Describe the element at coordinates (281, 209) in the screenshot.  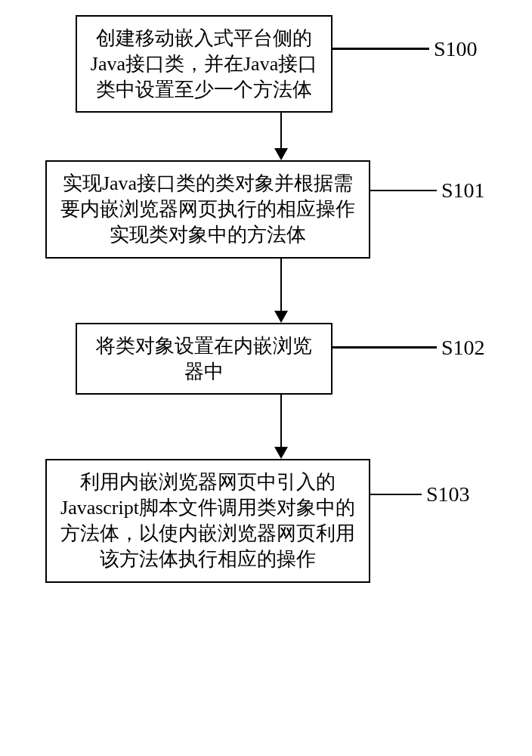
I see `step-s101: 实现Java接口类的类对象并根据需要内嵌浏览器网页执行的相应操作实现类对象中的方…` at that location.